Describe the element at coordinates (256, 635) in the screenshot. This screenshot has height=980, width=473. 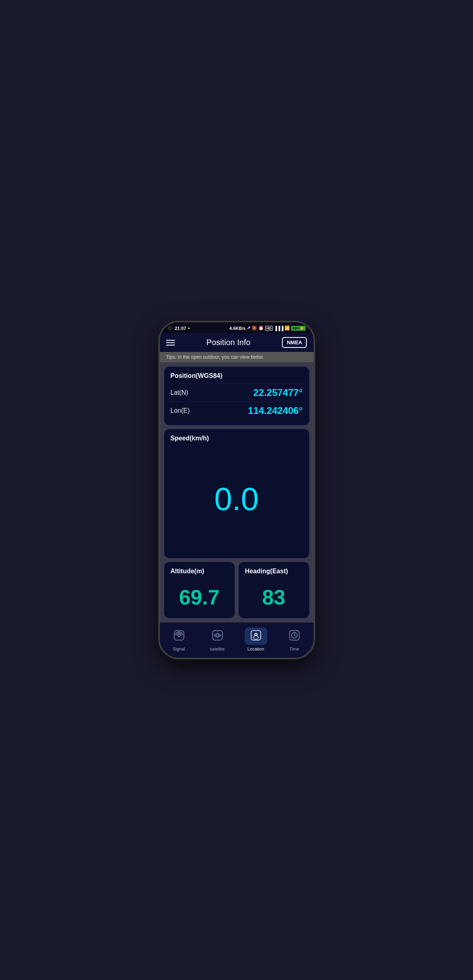
I see `location-nav-icon` at that location.